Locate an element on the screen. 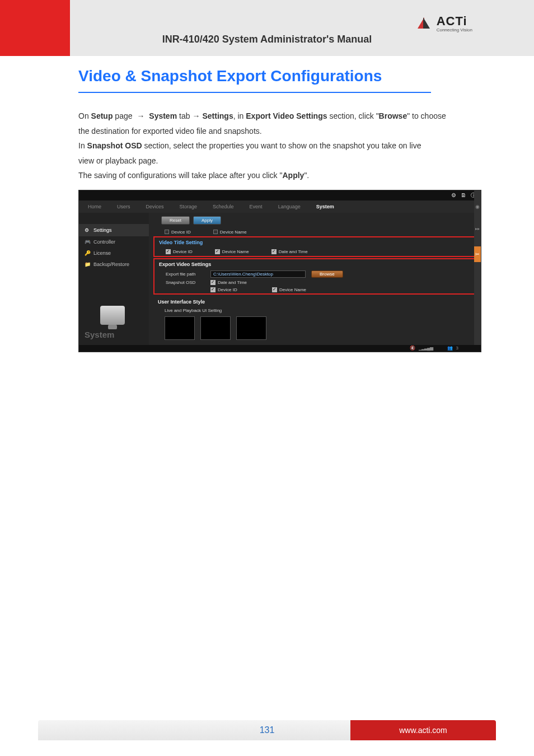  text-bold: Snapshot OSD is located at coordinates (115, 146).